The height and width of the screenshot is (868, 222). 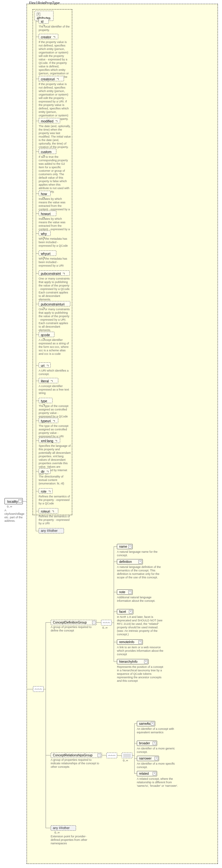 I want to click on attr-desc: The directionality of textual content (e…, so click(x=55, y=480).